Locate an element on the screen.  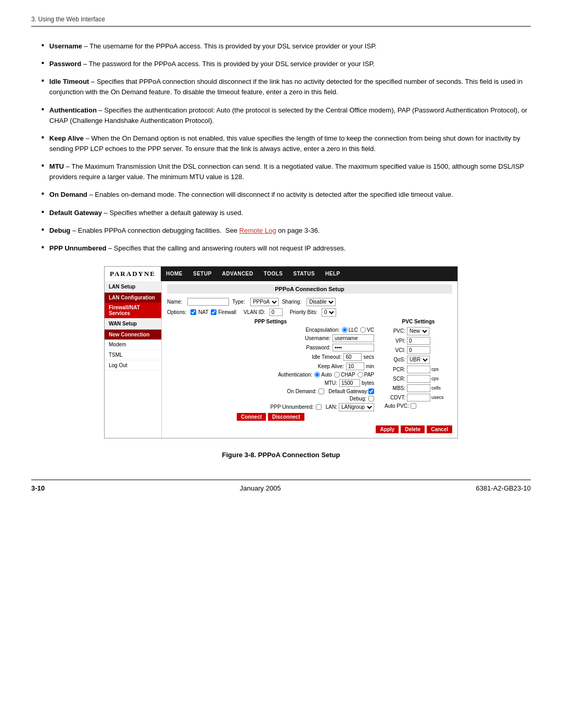
auto-pvc-checkbox is located at coordinates (413, 406).